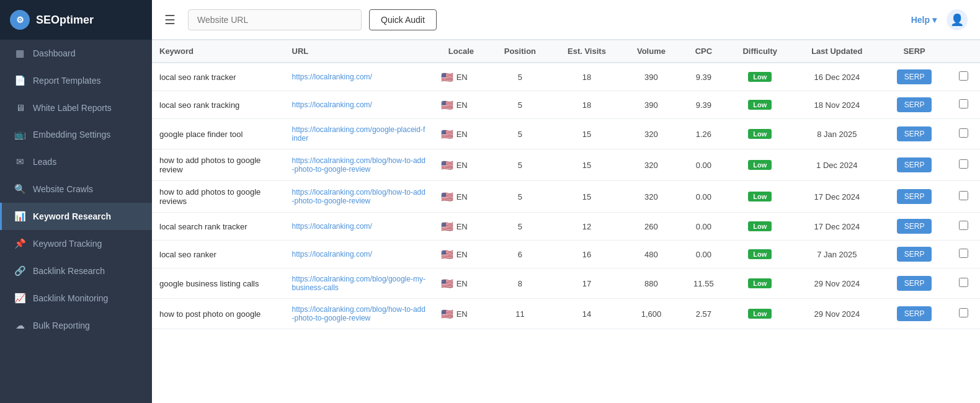 This screenshot has width=980, height=403. What do you see at coordinates (703, 52) in the screenshot?
I see `col-header-6: CPC` at bounding box center [703, 52].